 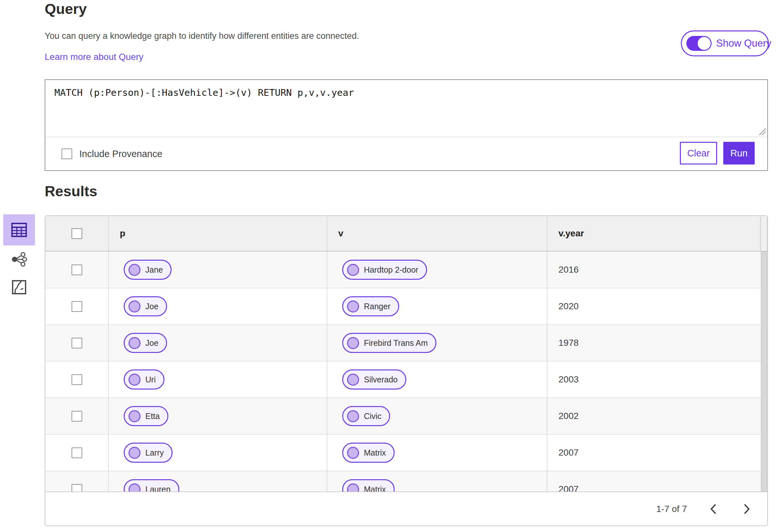 I want to click on query-text: MATCH (p:Person)-[:HasVehicle]->(v) RETU…, so click(x=204, y=92).